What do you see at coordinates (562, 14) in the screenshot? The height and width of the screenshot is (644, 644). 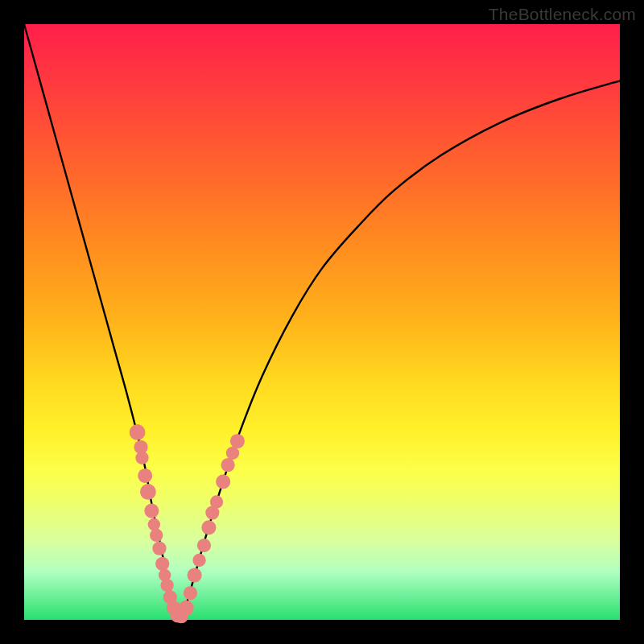 I see `watermark-label: TheBottleneck.com` at bounding box center [562, 14].